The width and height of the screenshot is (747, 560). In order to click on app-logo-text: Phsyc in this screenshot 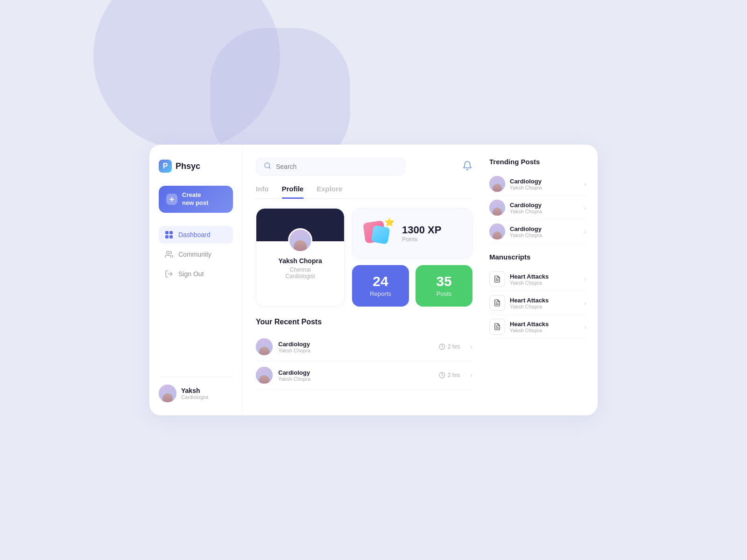, I will do `click(188, 166)`.